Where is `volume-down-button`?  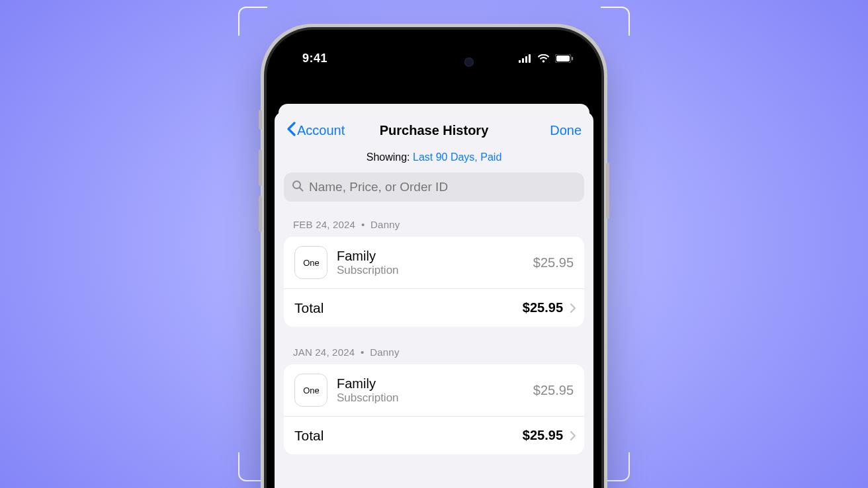
volume-down-button is located at coordinates (261, 214).